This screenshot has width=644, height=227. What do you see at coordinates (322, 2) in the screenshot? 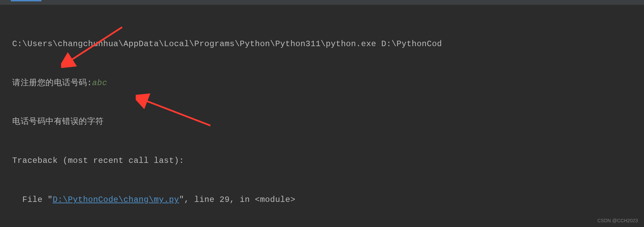
I see `tab-bar` at bounding box center [322, 2].